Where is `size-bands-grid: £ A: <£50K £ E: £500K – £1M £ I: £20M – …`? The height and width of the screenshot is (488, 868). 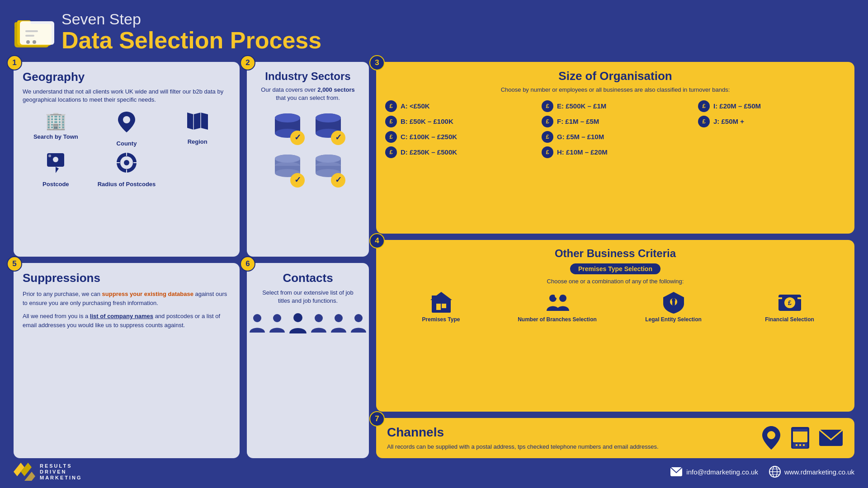 size-bands-grid: £ A: <£50K £ E: £500K – £1M £ I: £20M – … is located at coordinates (615, 129).